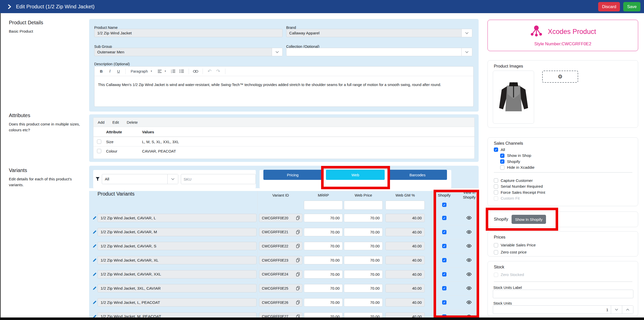 This screenshot has width=644, height=320. Describe the element at coordinates (379, 52) in the screenshot. I see `collection-select` at that location.